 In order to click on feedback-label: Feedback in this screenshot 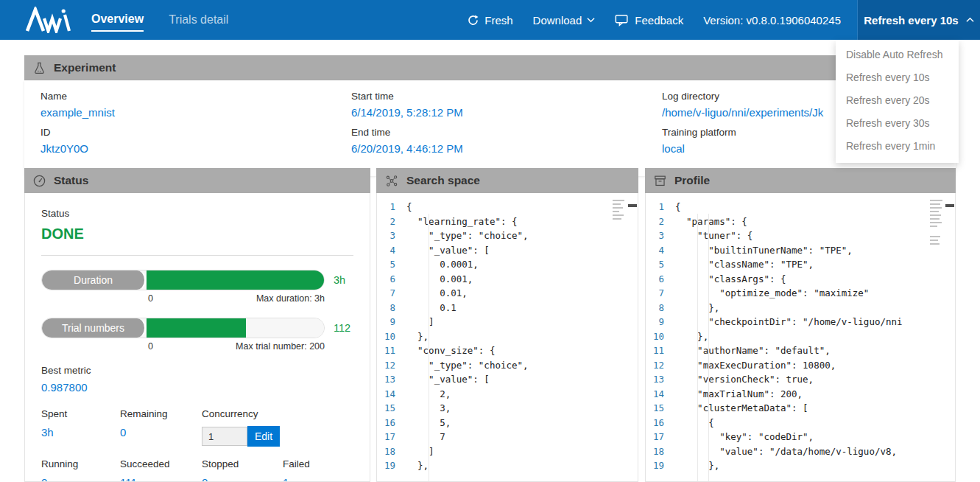, I will do `click(659, 21)`.